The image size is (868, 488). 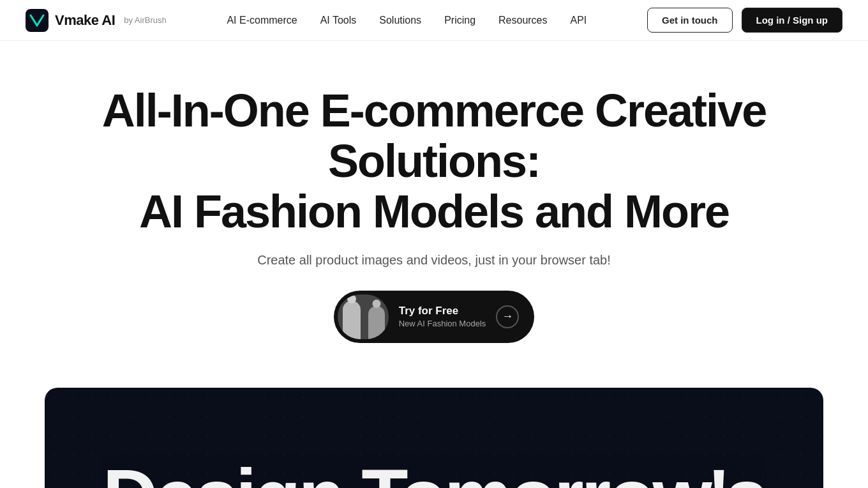 What do you see at coordinates (377, 323) in the screenshot?
I see `fashion-model-right` at bounding box center [377, 323].